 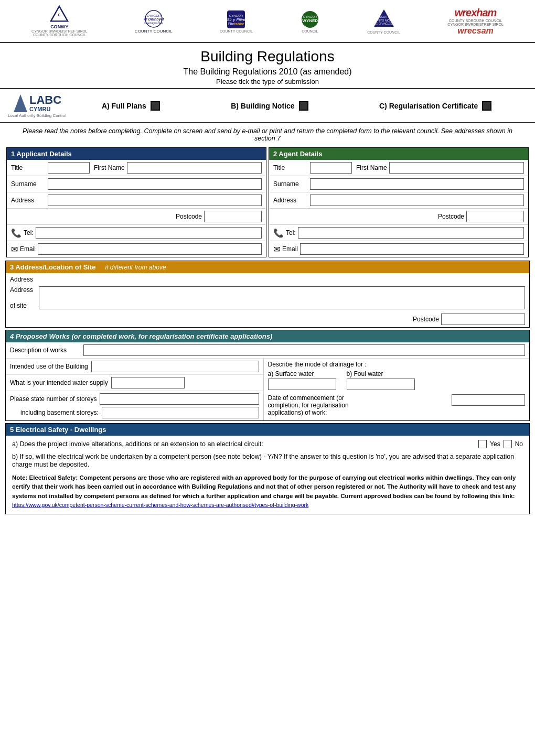 What do you see at coordinates (264, 487) in the screenshot?
I see `electrical-note-bold: Note: Electrical Safety: Competent perso…` at bounding box center [264, 487].